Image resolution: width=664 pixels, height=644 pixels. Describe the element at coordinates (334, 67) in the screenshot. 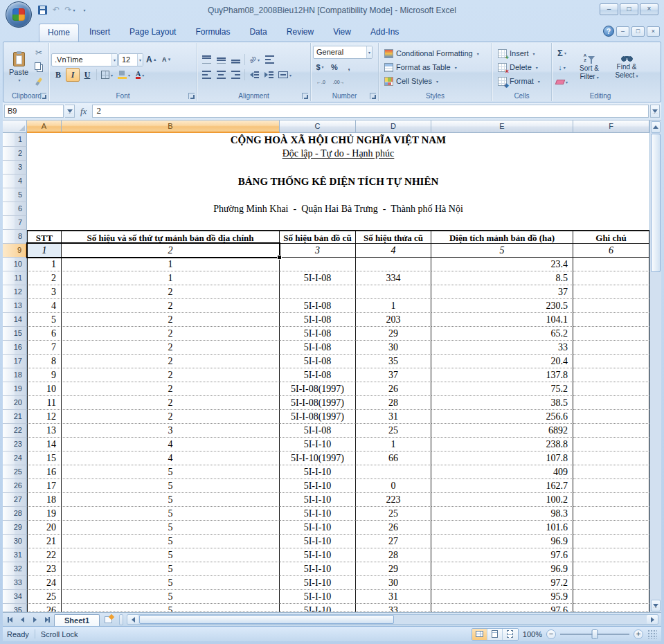

I see `percent-style-button: %` at that location.